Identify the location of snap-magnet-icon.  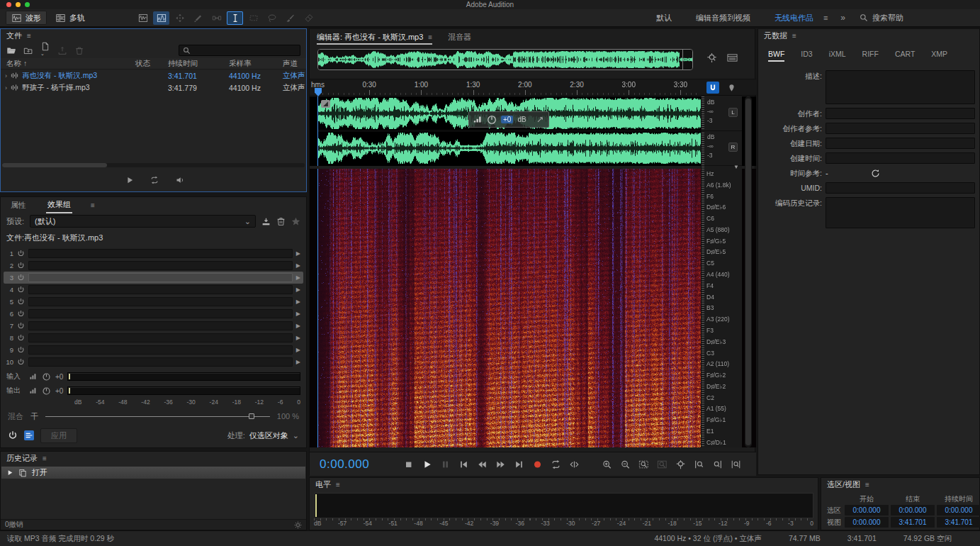
(713, 88).